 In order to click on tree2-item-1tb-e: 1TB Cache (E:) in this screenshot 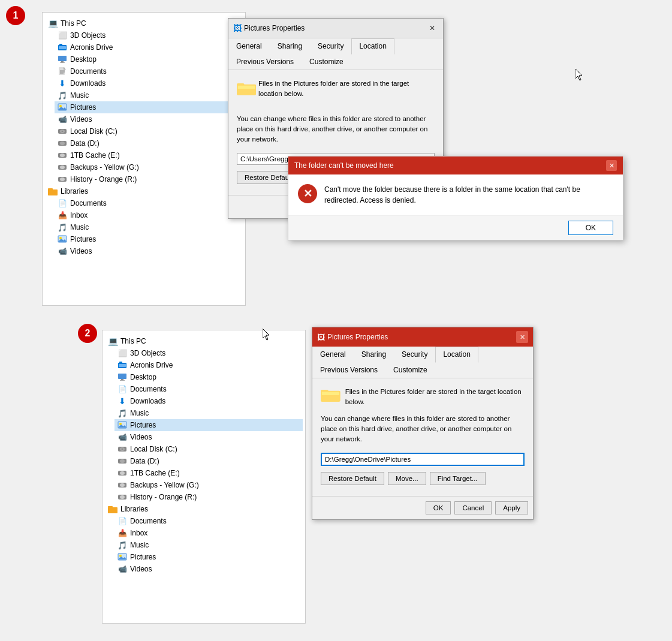, I will do `click(209, 473)`.